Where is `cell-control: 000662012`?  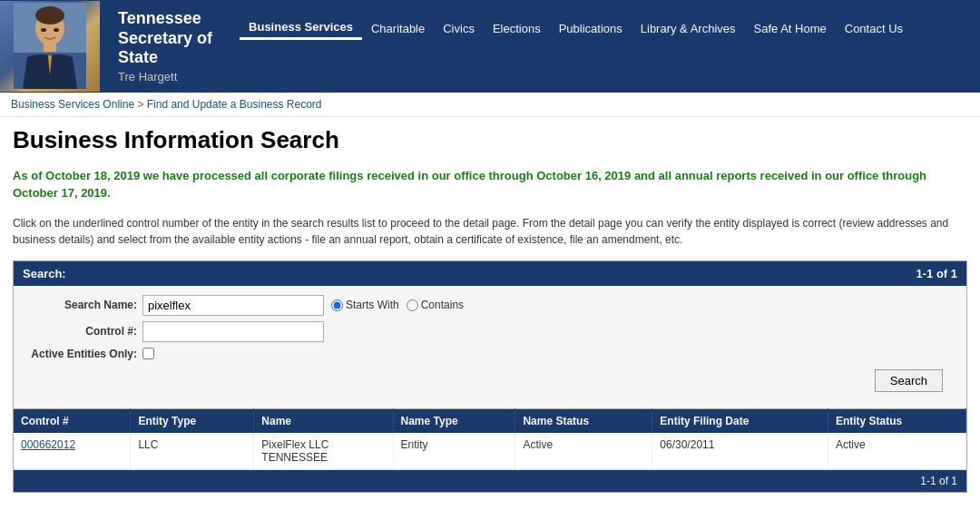 cell-control: 000662012 is located at coordinates (73, 452).